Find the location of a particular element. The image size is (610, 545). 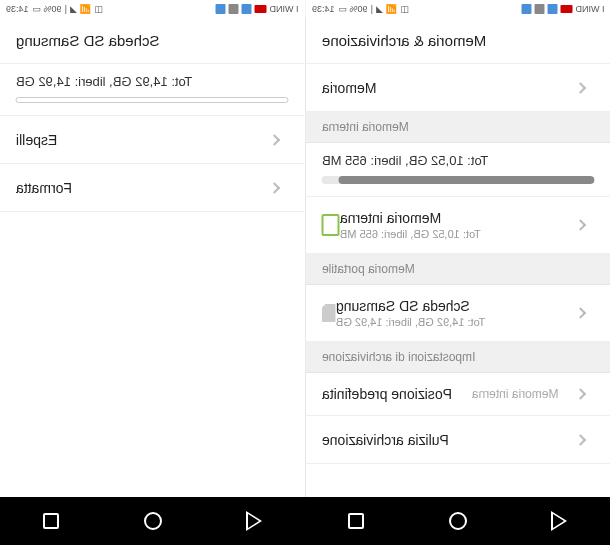

sd-title: Scheda SD Samsung is located at coordinates (403, 306).